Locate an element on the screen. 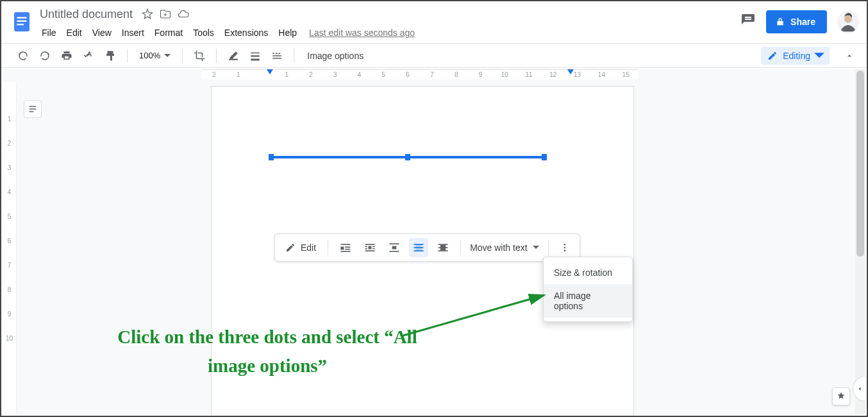 Image resolution: width=868 pixels, height=417 pixels. menu-view: View is located at coordinates (102, 33).